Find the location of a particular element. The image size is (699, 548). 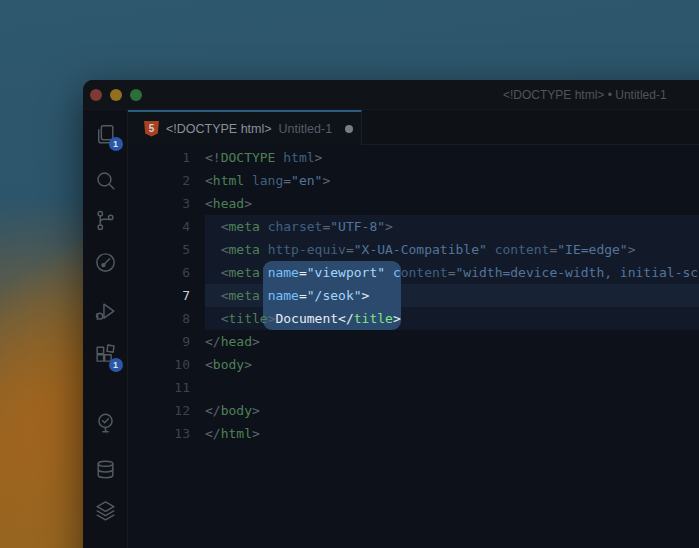

line-number: 7 is located at coordinates (159, 296).